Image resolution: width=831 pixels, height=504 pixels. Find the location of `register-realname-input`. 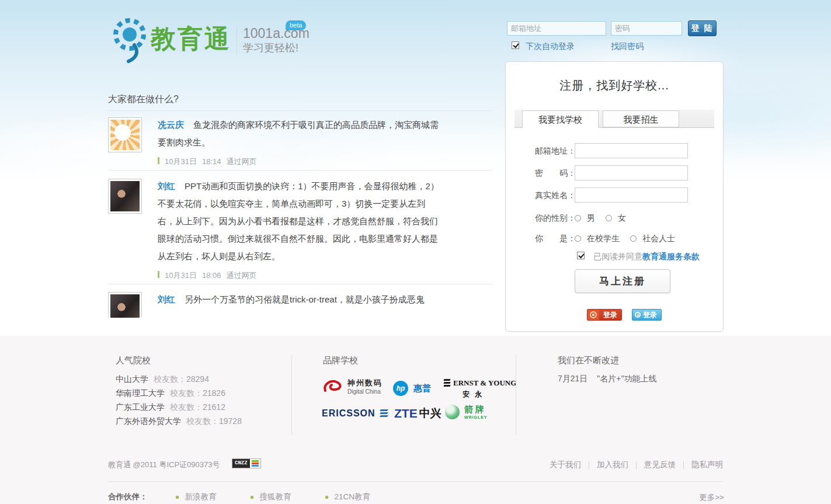

register-realname-input is located at coordinates (631, 195).